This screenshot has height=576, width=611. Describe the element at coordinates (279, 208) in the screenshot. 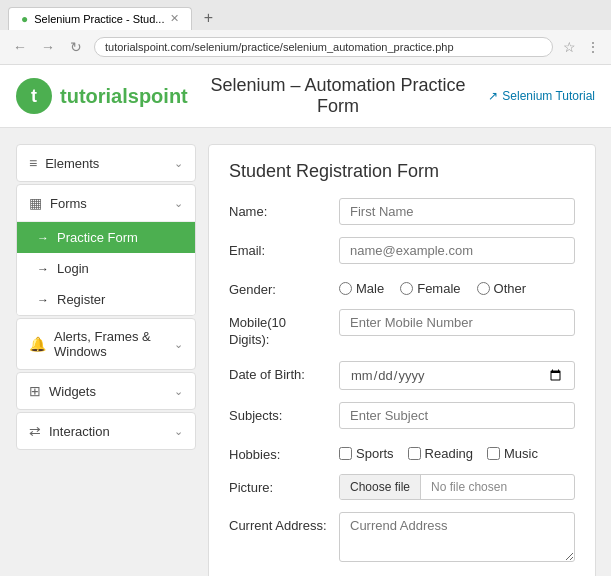

I see `name-label: Name:` at that location.